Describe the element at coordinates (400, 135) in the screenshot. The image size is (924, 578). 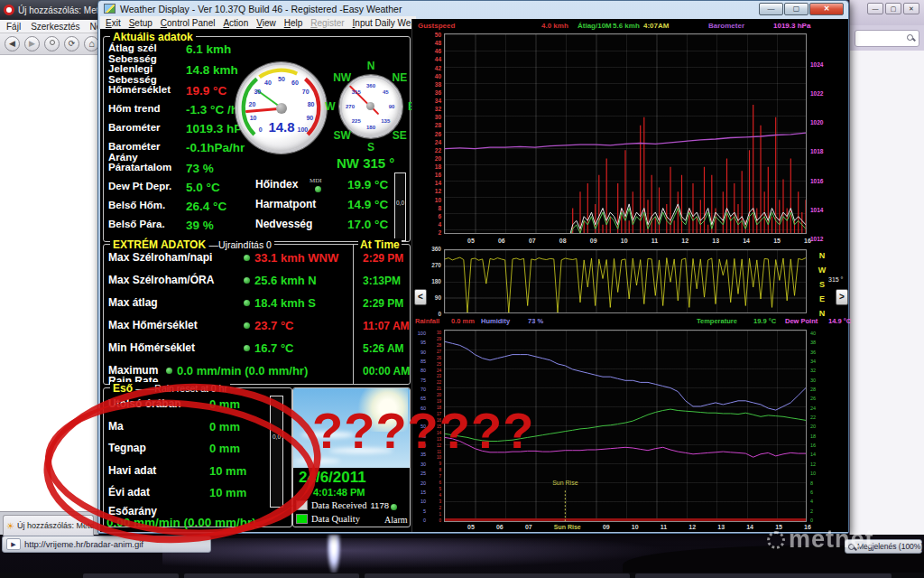
I see `gauge-tick: SE` at that location.